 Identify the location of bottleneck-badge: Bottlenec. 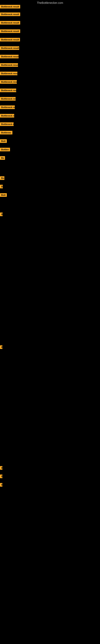
(6, 132).